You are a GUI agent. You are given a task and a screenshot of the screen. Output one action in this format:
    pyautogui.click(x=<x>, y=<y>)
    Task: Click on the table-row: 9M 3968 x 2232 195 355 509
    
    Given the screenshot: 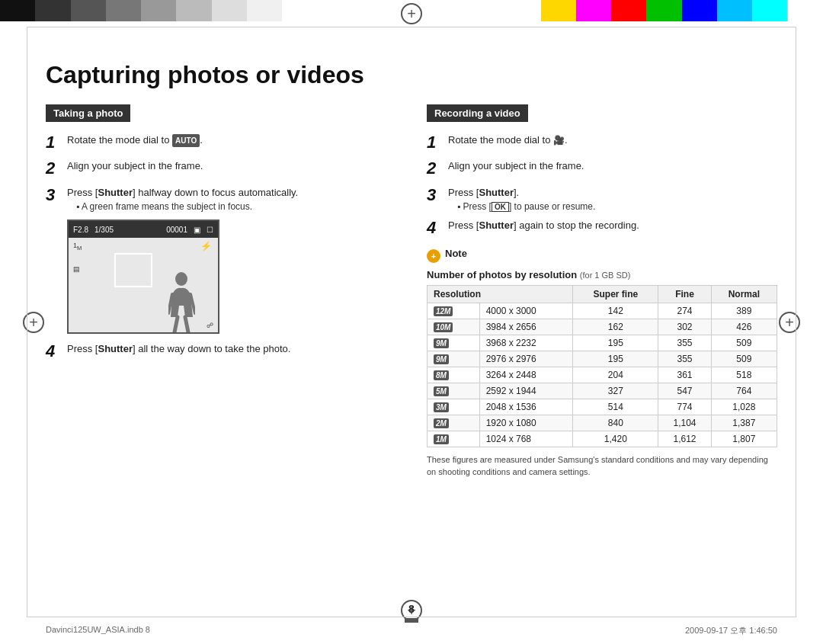 What is the action you would take?
    pyautogui.click(x=602, y=343)
    